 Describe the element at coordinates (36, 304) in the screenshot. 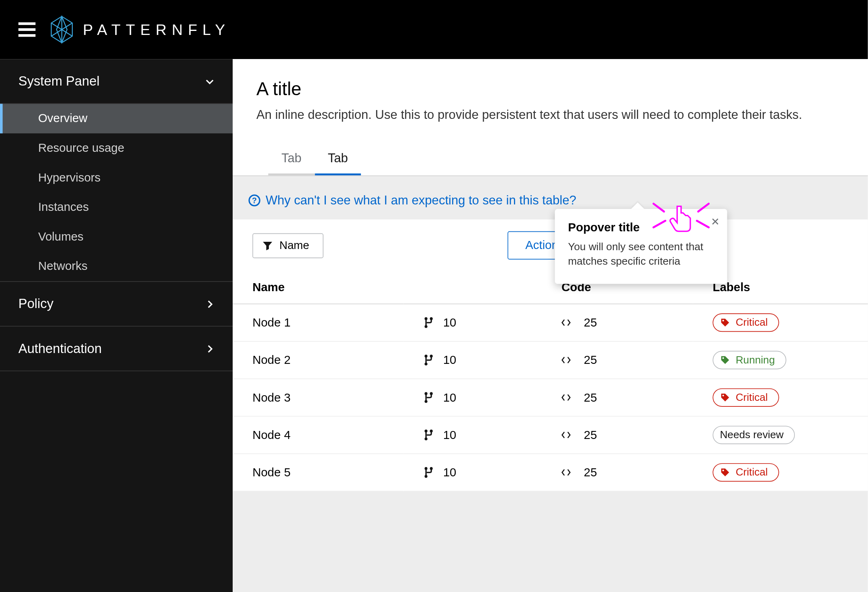

I see `sidebar-section-label: Policy` at that location.